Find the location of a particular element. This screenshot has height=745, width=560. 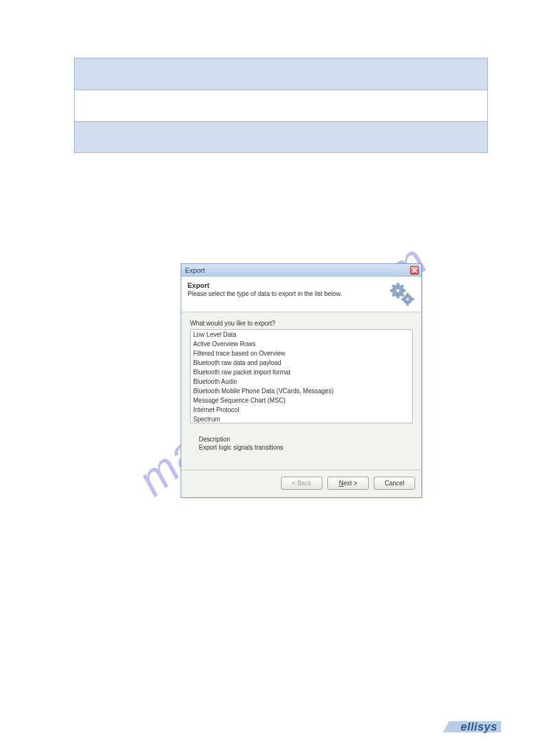

list-item: Bluetooth Mobile Phone Data (VCards, Mes… is located at coordinates (301, 391).